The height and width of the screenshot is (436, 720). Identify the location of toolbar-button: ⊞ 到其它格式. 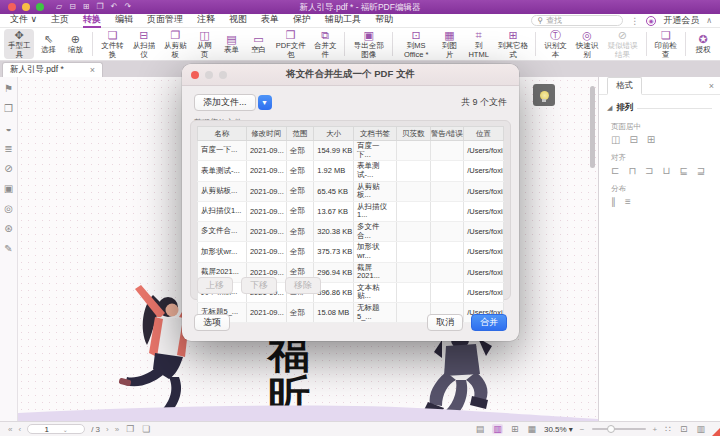
(513, 44).